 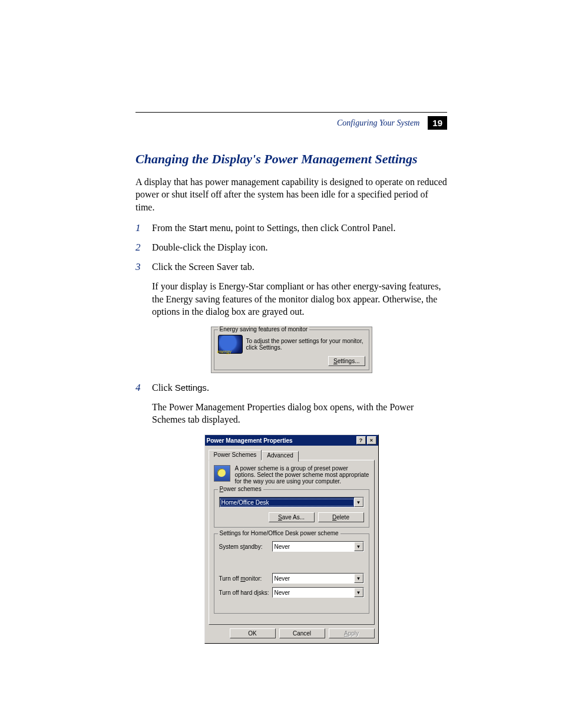 What do you see at coordinates (287, 502) in the screenshot?
I see `combo-value: Home/Office Desk` at bounding box center [287, 502].